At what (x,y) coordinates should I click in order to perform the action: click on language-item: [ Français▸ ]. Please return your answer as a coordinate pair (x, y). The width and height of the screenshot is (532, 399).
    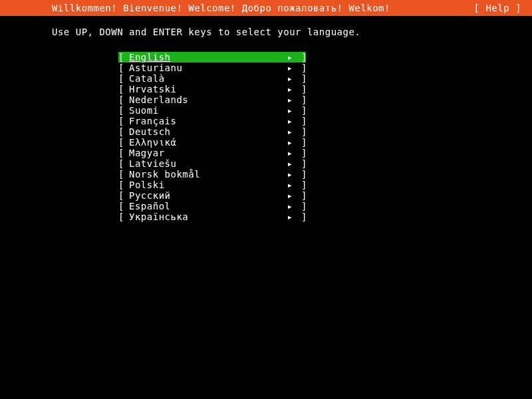
    Looking at the image, I should click on (212, 121).